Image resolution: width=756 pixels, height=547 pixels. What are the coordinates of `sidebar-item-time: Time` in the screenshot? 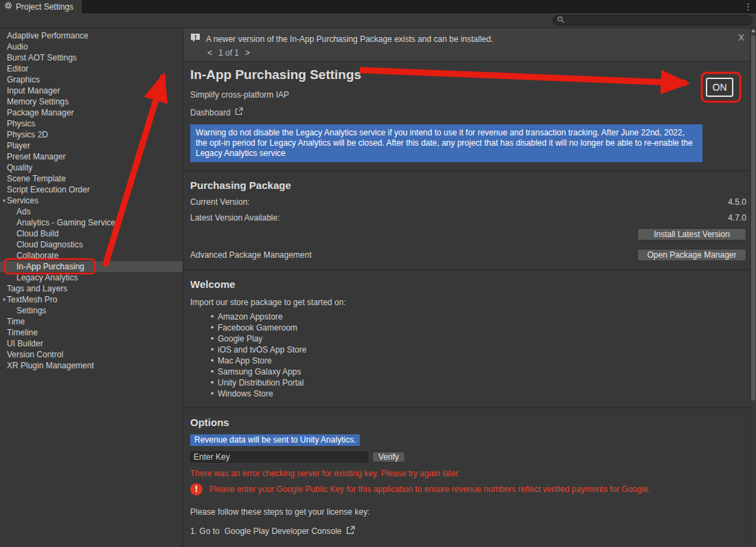 It's located at (91, 322).